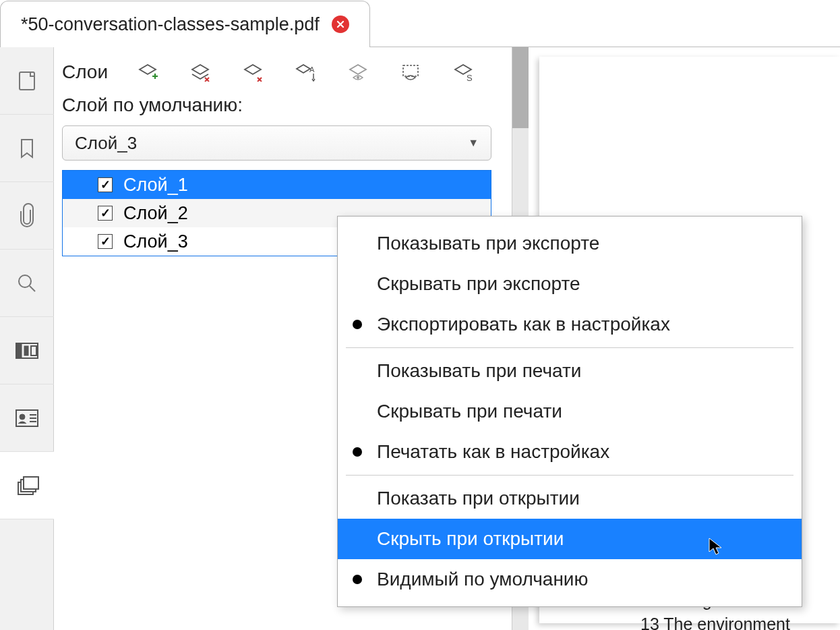  I want to click on search-icon, so click(27, 283).